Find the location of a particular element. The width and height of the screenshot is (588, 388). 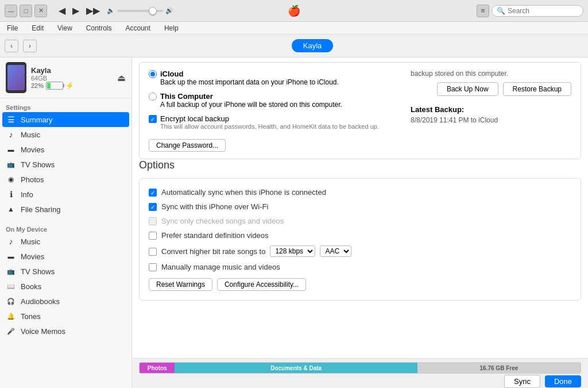

icloud-option: iCloud Back up the most important data o… is located at coordinates (275, 78).